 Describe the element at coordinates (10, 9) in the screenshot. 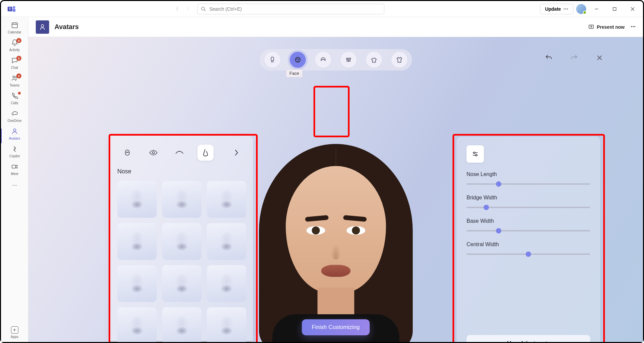

I see `svg-text: T` at that location.